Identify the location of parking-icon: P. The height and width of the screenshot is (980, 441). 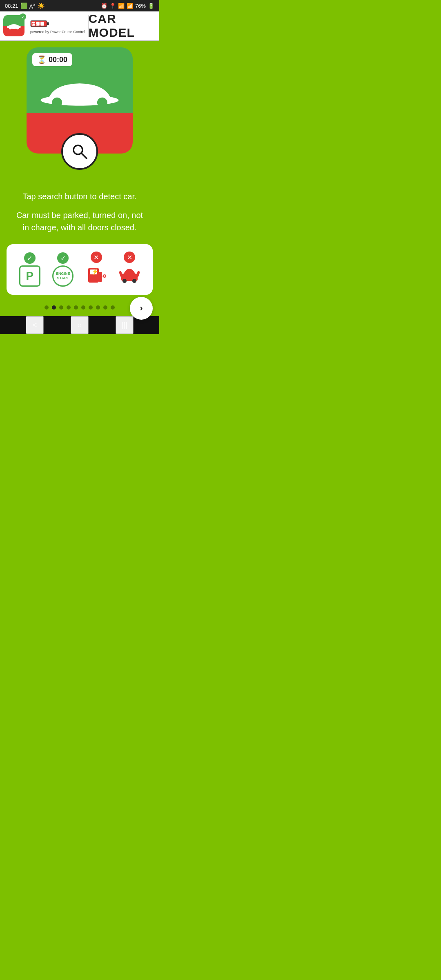
(30, 276).